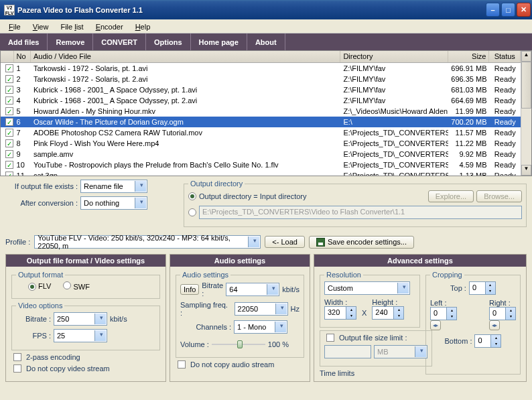  I want to click on vertical-scrollbar: ▲ ▼, so click(526, 113).